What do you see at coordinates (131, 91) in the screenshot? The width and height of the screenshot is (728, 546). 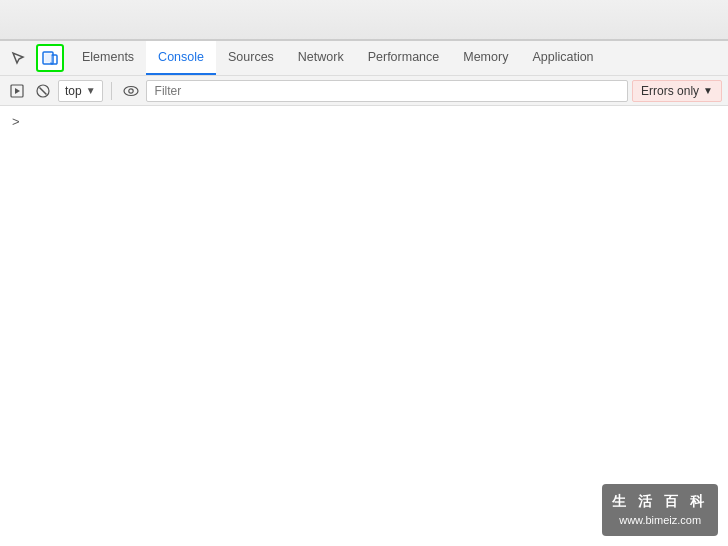 I see `eye-icon` at bounding box center [131, 91].